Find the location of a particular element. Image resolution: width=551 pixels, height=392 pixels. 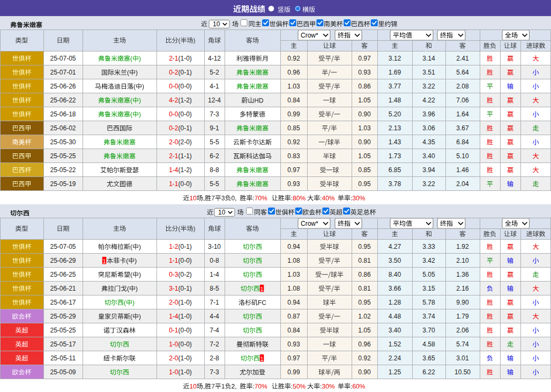

svg-text: 0.99 is located at coordinates (294, 114).